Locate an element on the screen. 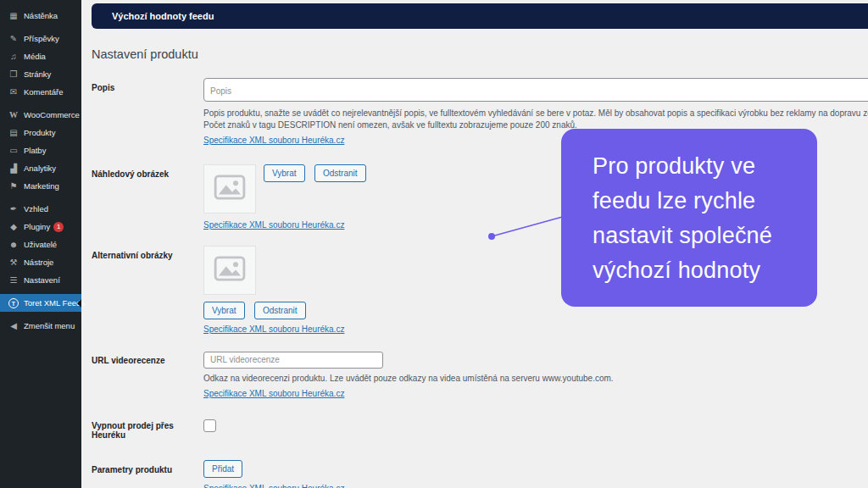  sidebar-item-posts: ✎ Příspěvky is located at coordinates (41, 39).